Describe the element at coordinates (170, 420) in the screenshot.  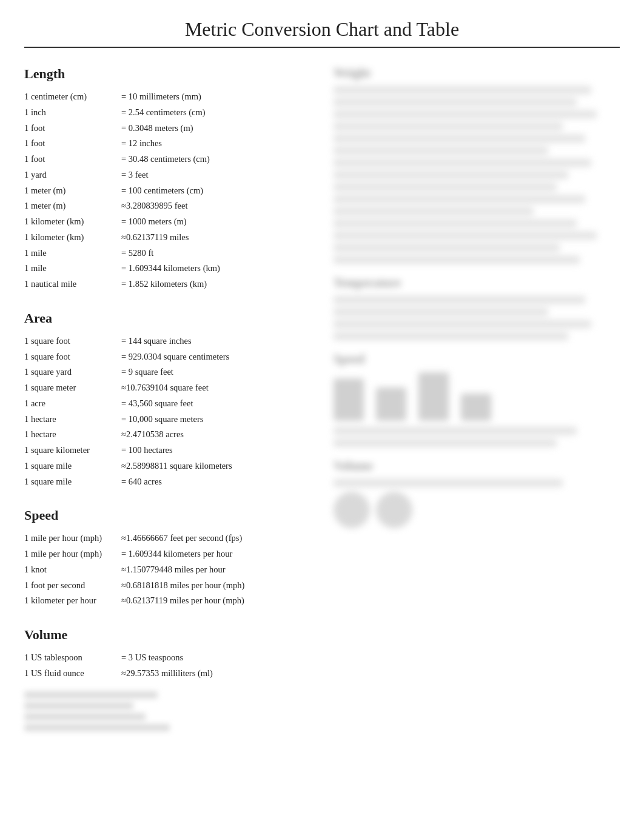
I see `table-row: 1 hectare= 10,000 square meters` at that location.